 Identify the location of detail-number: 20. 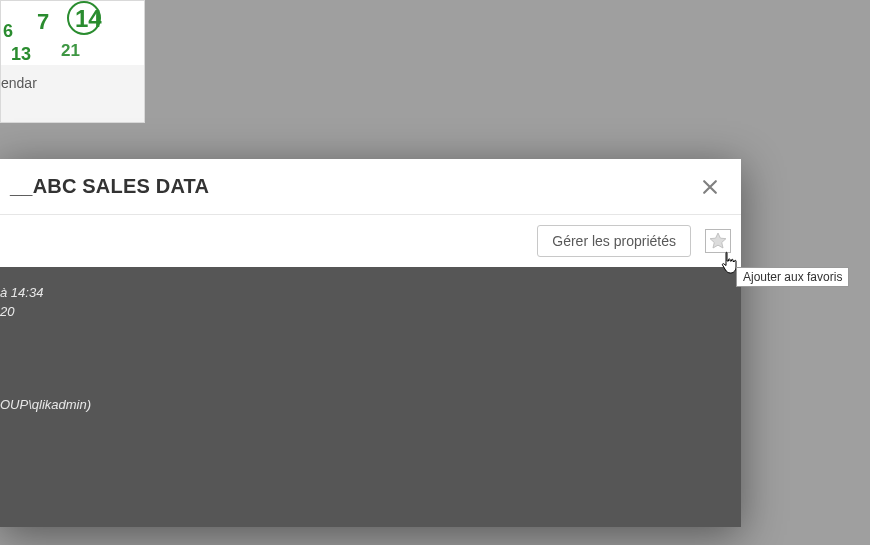
(366, 312).